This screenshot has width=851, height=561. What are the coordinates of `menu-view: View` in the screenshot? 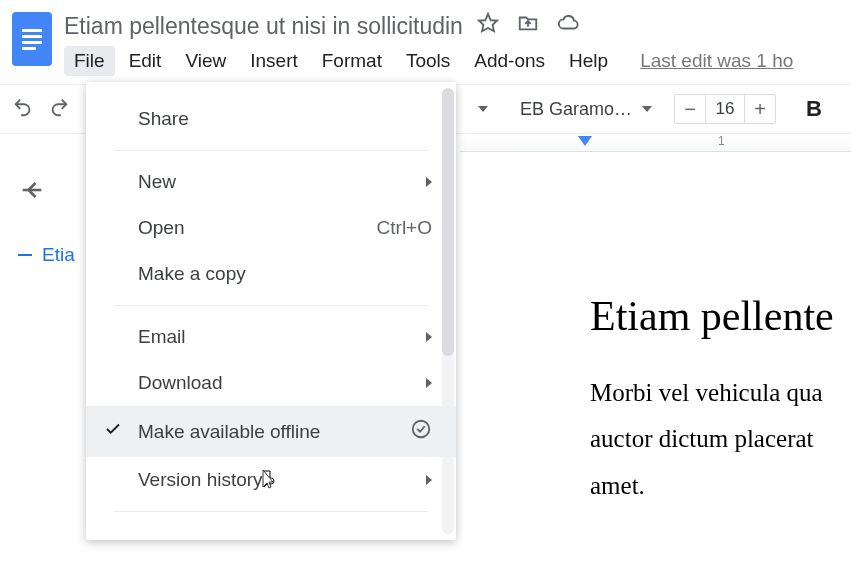 It's located at (206, 61).